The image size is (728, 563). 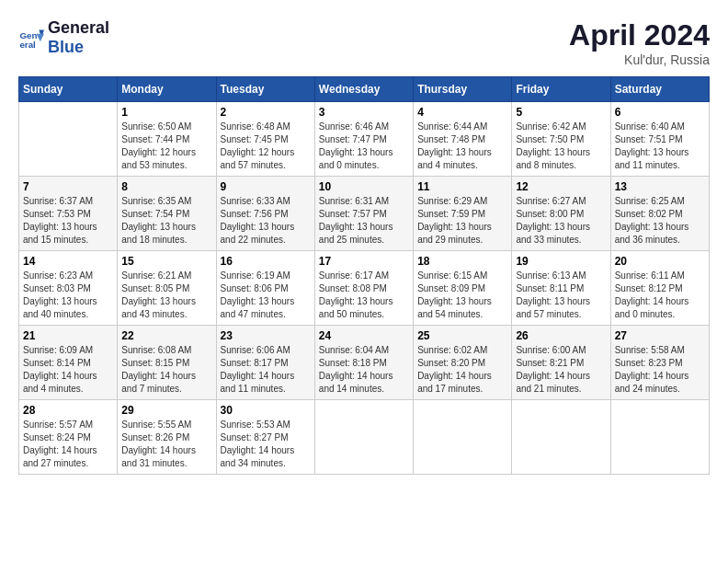 I want to click on day-info: Sunrise: 5:55 AM Sunset: 8:26 PM Dayligh…, so click(x=166, y=444).